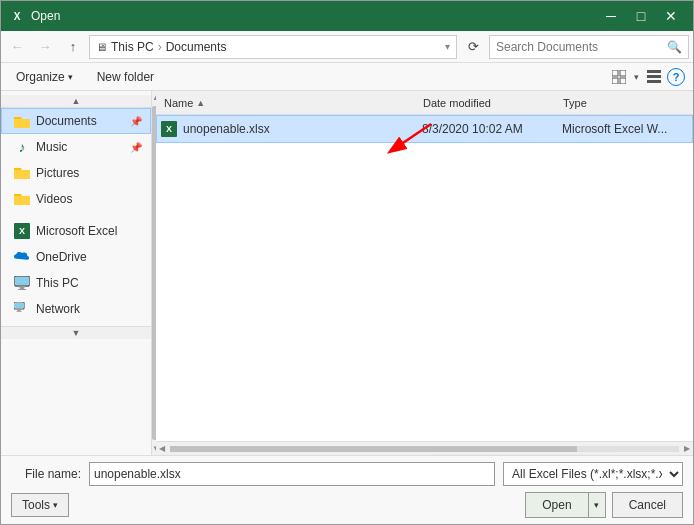  Describe the element at coordinates (22, 309) in the screenshot. I see `network-computer-icon` at that location.